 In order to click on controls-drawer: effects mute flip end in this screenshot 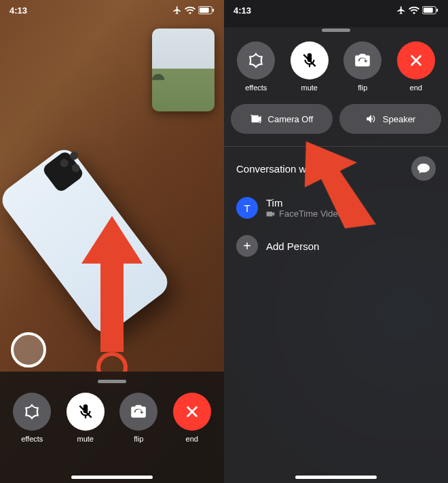, I will do `click(112, 427)`.